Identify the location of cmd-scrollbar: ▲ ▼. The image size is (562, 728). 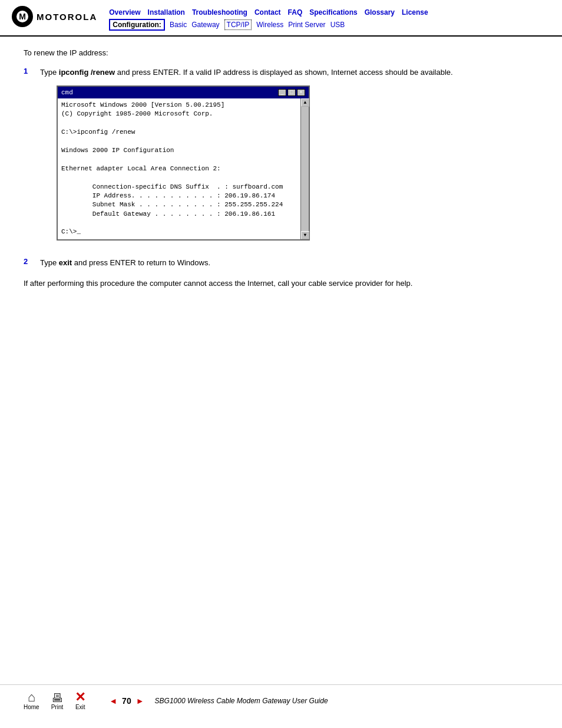
(305, 169).